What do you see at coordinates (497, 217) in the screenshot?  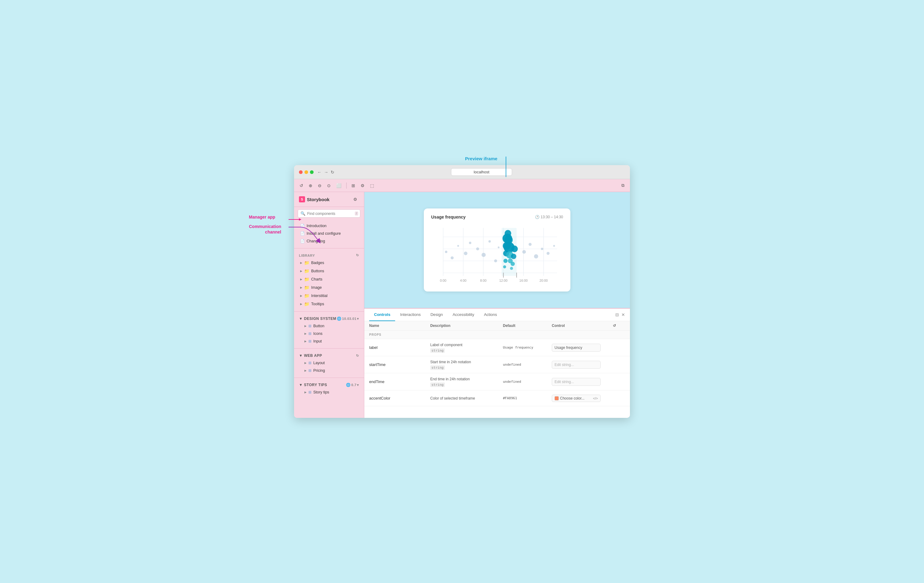 I see `chart-header: Usage frequency 🕐 13:30 – 14:30` at bounding box center [497, 217].